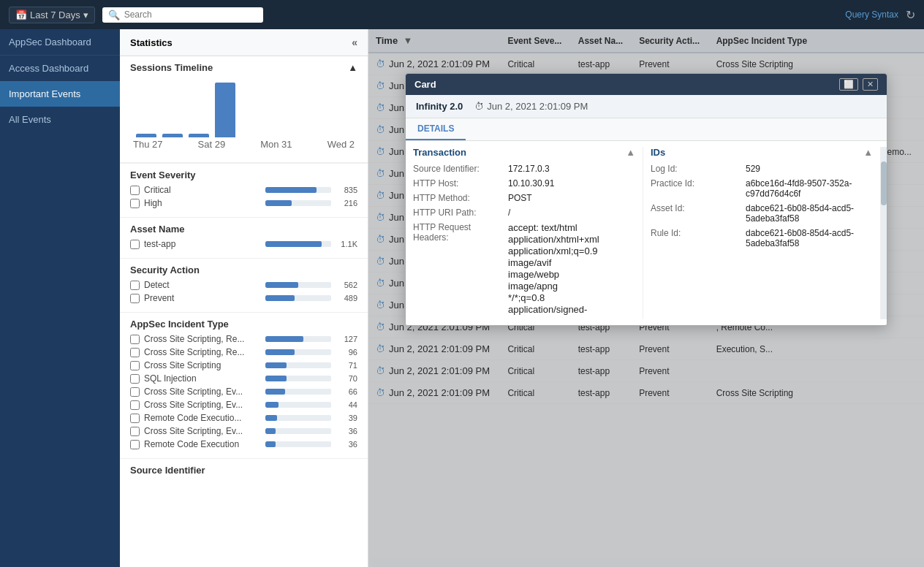  Describe the element at coordinates (809, 189) in the screenshot. I see `practiceid-value: a6bce16d-4fd8-9507-352a-c97dd76d4c6f` at that location.